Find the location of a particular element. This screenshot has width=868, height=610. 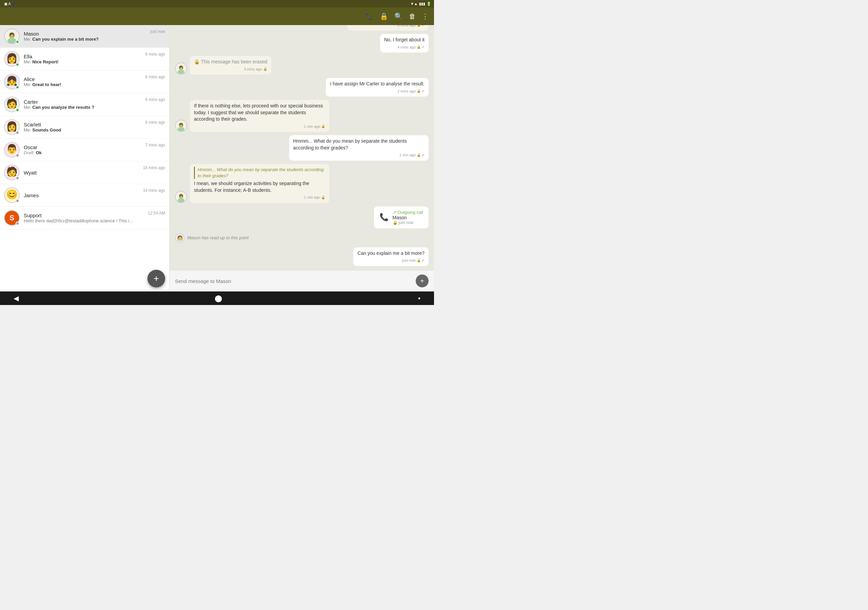

contact-item-alice: 👧 Alice Me: Great to hear! 6 mins ago is located at coordinates (85, 82).